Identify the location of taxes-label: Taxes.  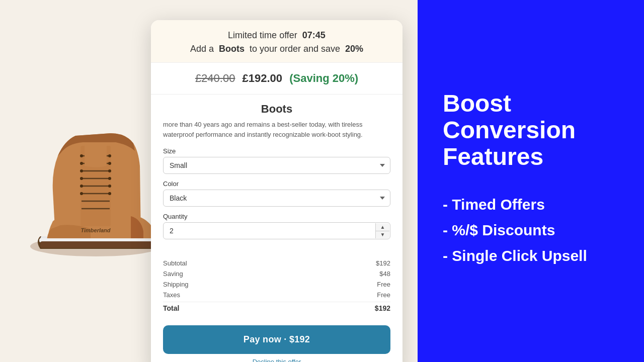
(172, 295).